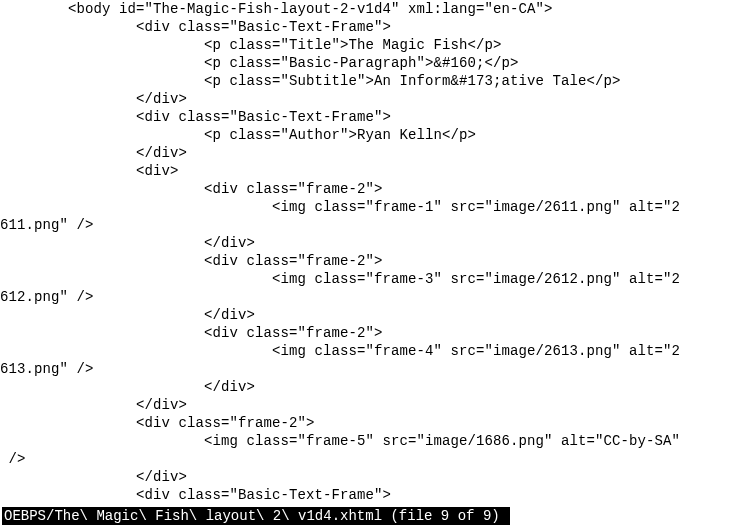 The height and width of the screenshot is (528, 752). Describe the element at coordinates (340, 279) in the screenshot. I see `code-line: <img class="frame-3" src="image/2612.png…` at that location.